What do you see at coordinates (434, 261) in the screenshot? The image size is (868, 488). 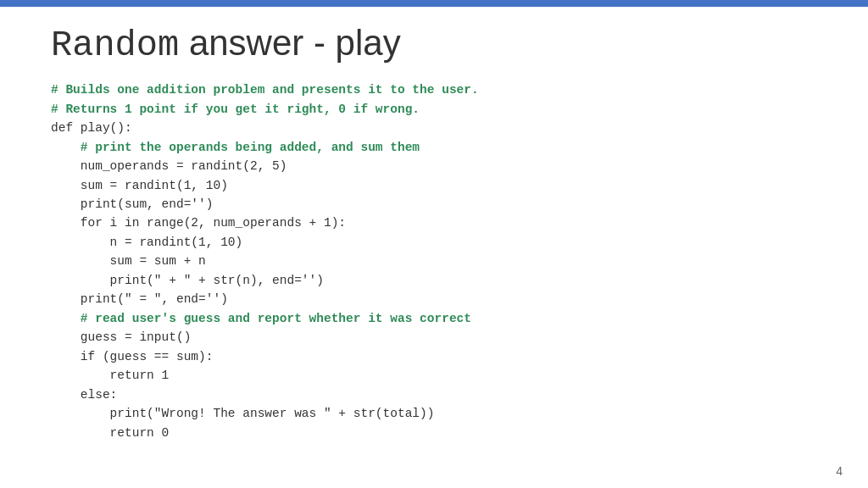 I see `code-line-11: sum = sum + n` at bounding box center [434, 261].